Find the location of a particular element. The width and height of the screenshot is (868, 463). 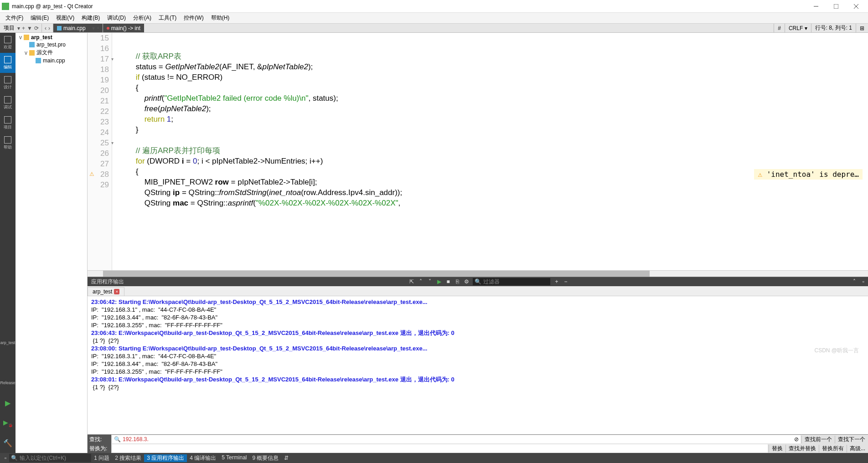

menubar: 文件(F)编辑(E)视图(V)构建(B)调试(D)分析(A)工具(T)控件(W)… is located at coordinates (434, 18).